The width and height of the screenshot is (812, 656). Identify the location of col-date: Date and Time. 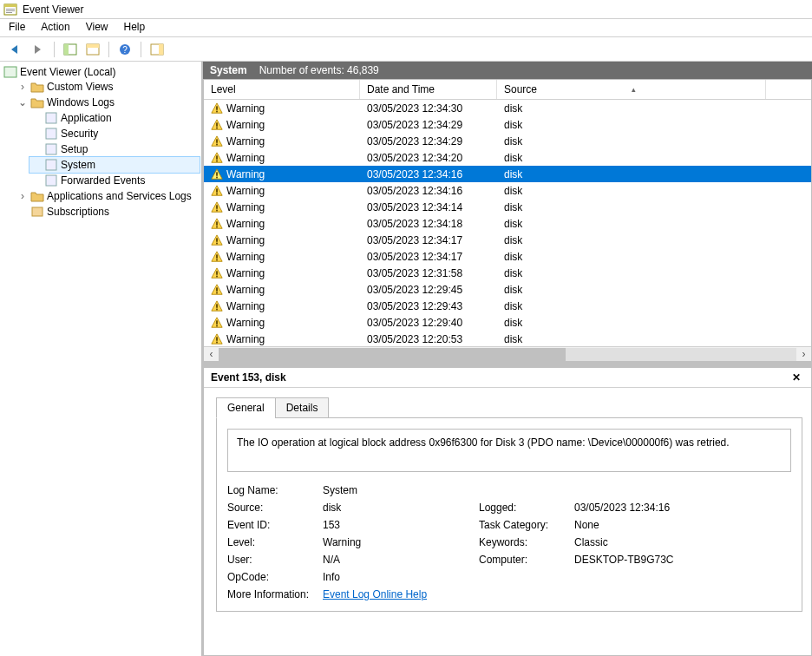
(429, 89).